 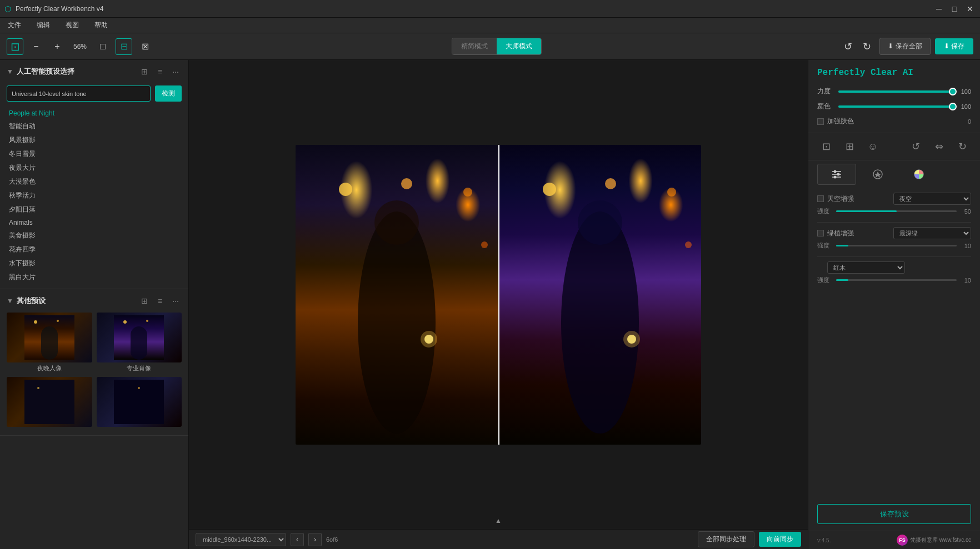 I want to click on list-item: People at Night, so click(x=94, y=113).